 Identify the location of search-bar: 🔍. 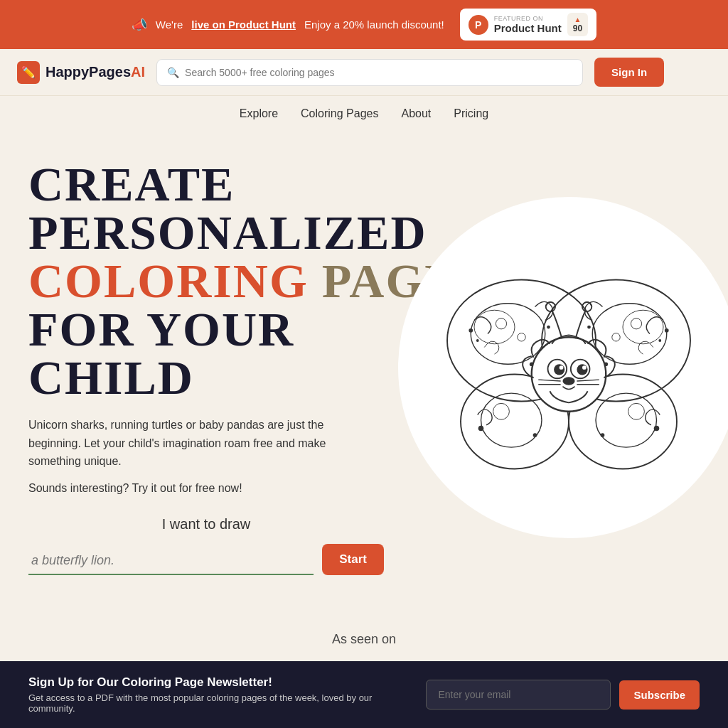
(370, 73).